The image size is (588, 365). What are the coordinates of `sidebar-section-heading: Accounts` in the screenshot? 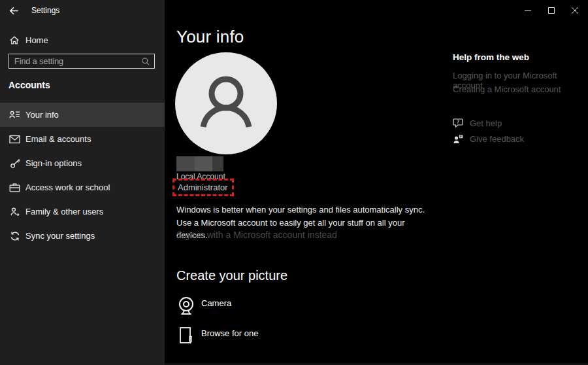 It's located at (29, 85).